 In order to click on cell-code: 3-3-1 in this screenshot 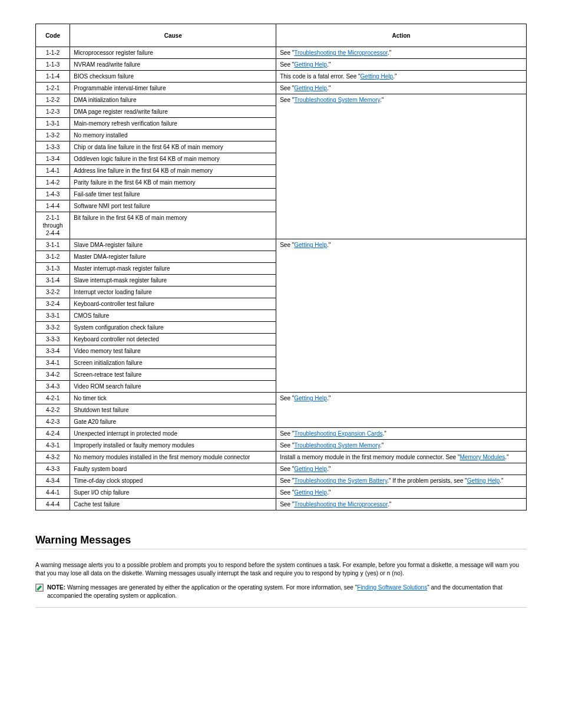, I will do `click(53, 316)`.